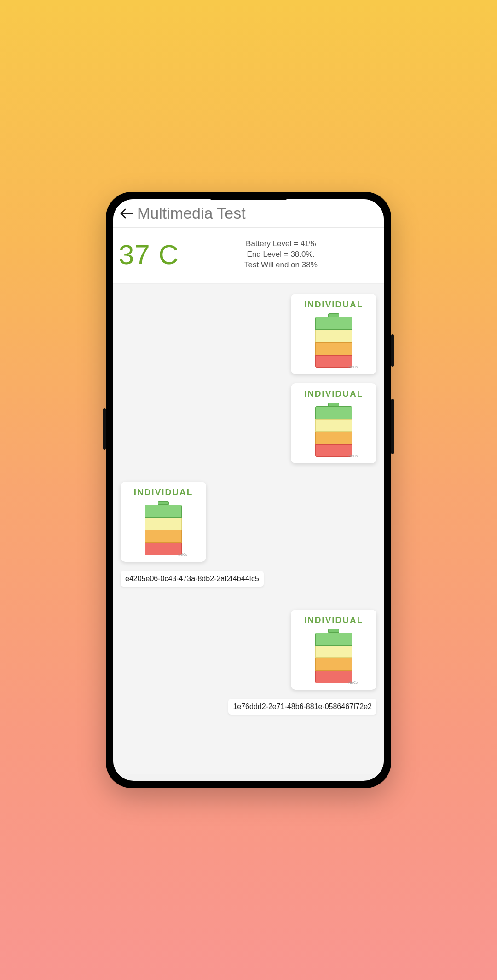 The width and height of the screenshot is (497, 980). I want to click on end-level-line: End Level = 38.0%., so click(281, 255).